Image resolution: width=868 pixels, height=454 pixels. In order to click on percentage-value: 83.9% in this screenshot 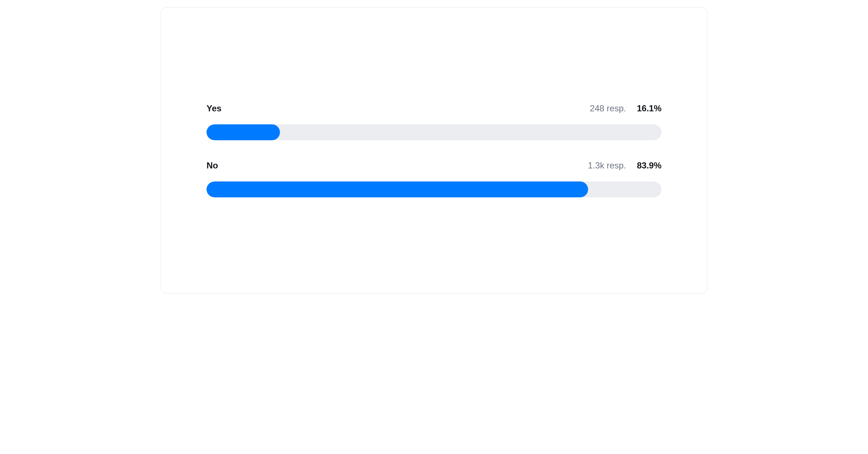, I will do `click(649, 166)`.